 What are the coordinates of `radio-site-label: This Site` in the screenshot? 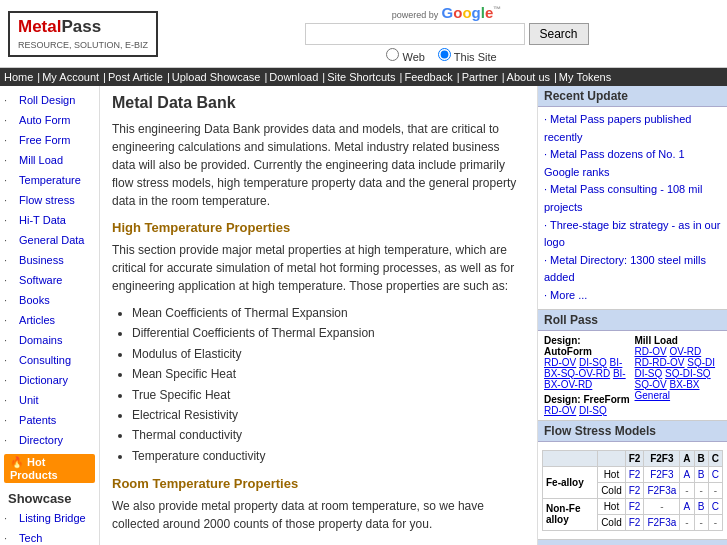 It's located at (468, 57).